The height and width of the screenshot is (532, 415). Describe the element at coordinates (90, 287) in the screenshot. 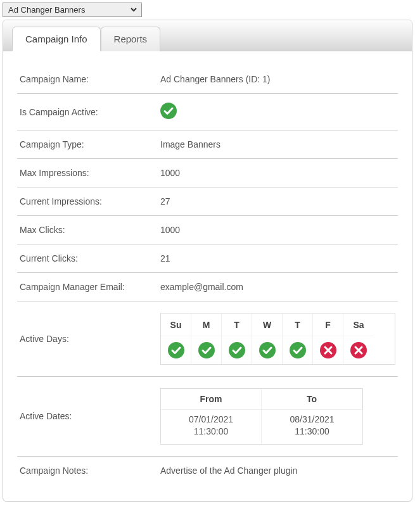

I see `label-manager-email: Campaign Manager Email:` at that location.